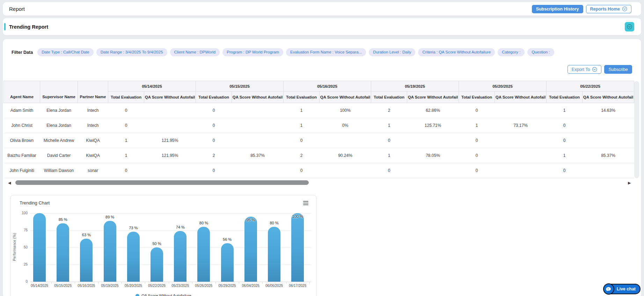 This screenshot has width=644, height=296. What do you see at coordinates (170, 156) in the screenshot?
I see `value-cell: 121.95%` at bounding box center [170, 156].